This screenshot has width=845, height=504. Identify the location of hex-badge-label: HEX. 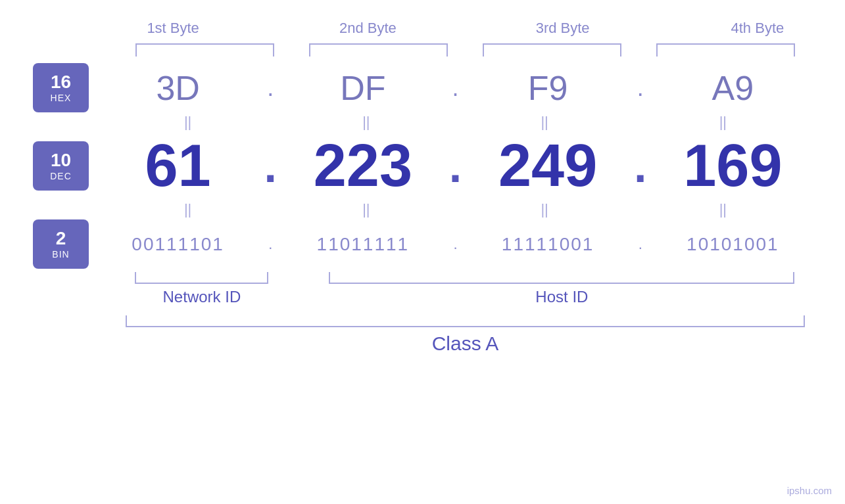
(61, 98).